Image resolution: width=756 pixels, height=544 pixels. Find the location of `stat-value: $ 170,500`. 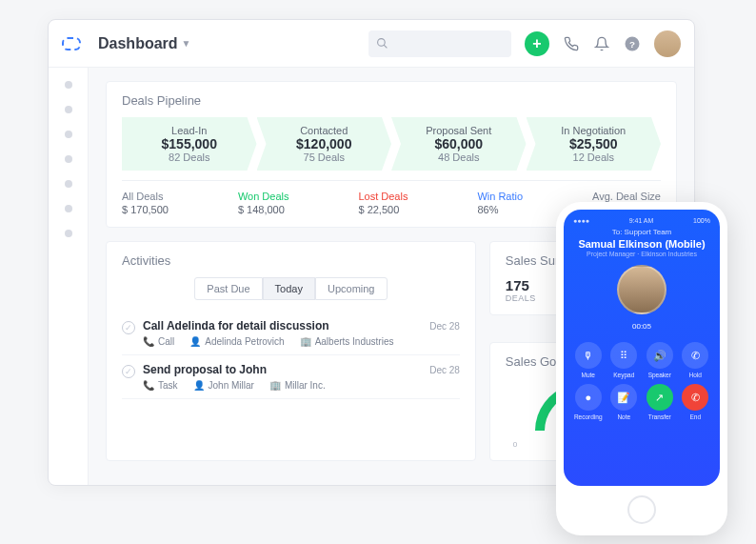

stat-value: $ 170,500 is located at coordinates (145, 210).